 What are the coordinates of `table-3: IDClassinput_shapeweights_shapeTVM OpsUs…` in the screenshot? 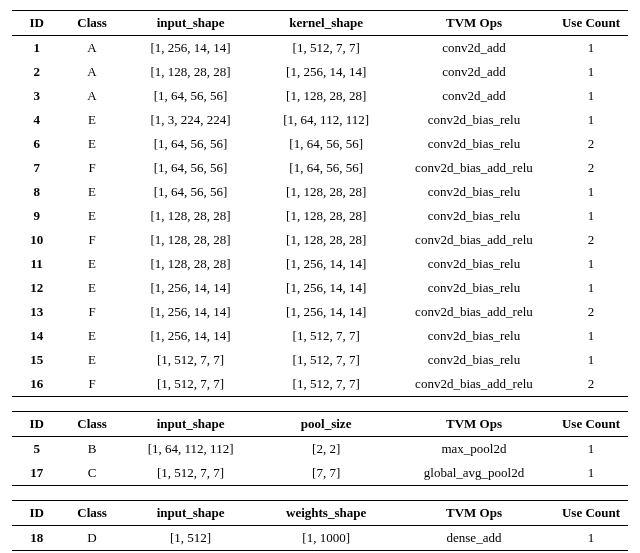 It's located at (320, 526).